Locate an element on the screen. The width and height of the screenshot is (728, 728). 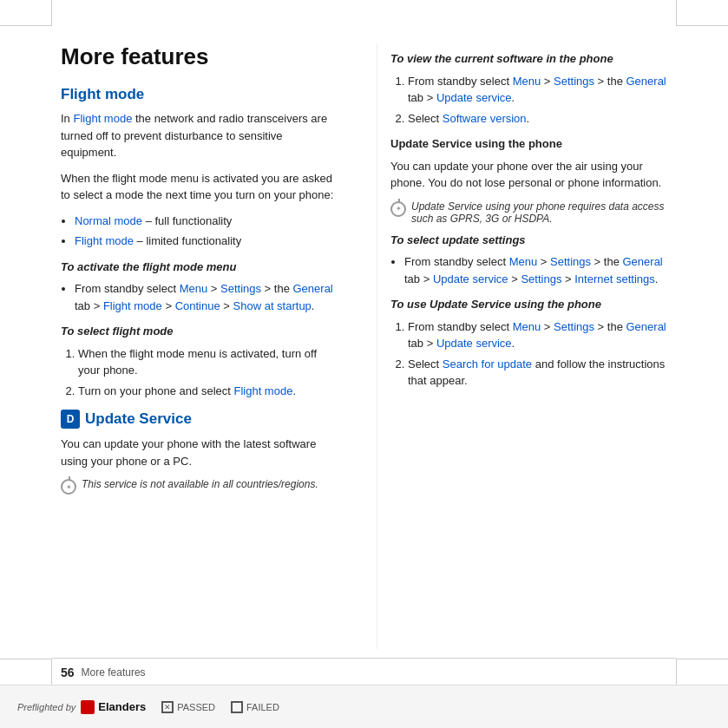
update-service-link-r3: Update service is located at coordinates (474, 344).